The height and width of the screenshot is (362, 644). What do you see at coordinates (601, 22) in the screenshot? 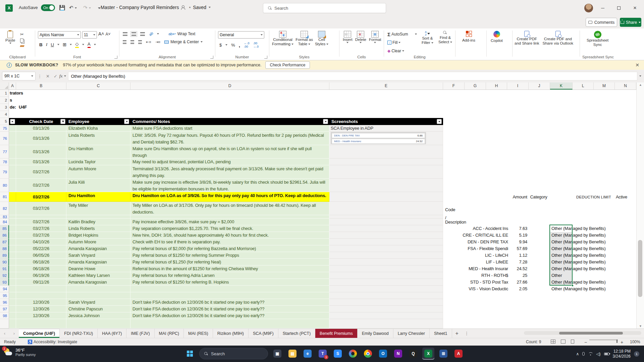
I see `comments-button: Comments` at bounding box center [601, 22].